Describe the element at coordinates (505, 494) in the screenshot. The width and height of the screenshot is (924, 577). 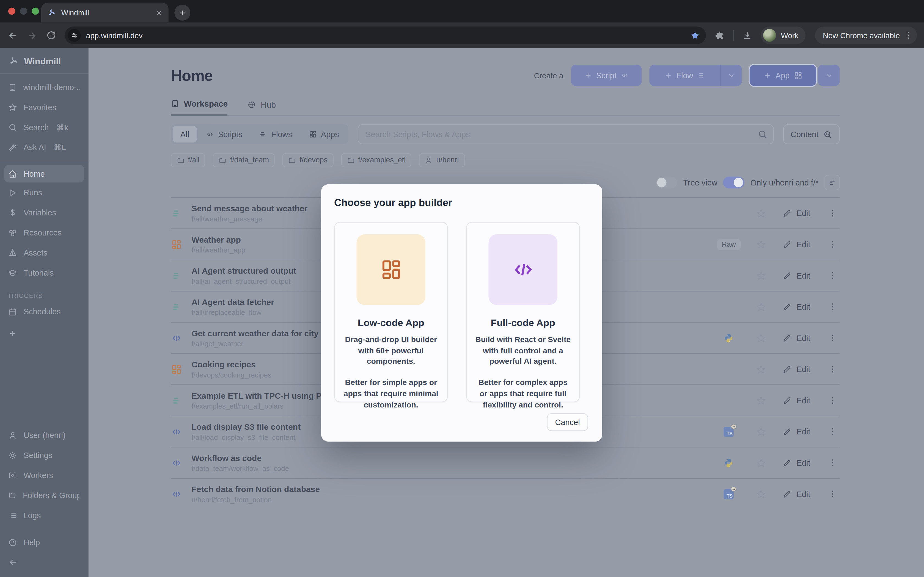
I see `table-row: Fetch data from Notion databaseu/henri/f…` at that location.